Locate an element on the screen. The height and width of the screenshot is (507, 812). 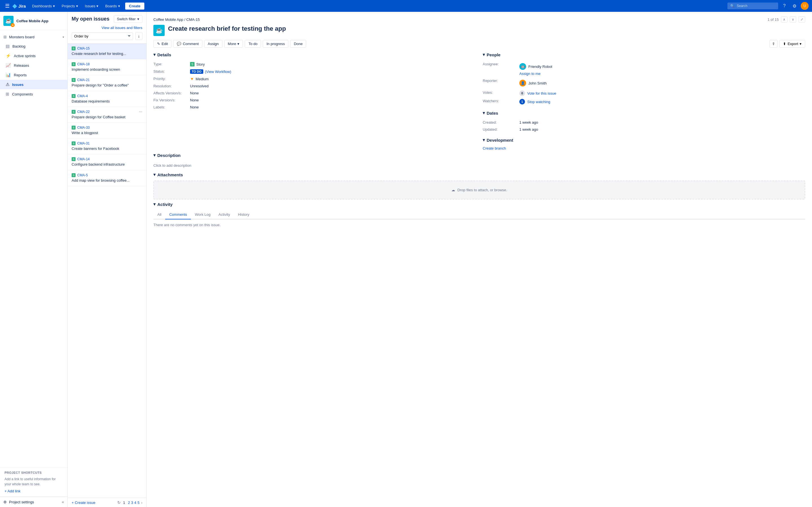
tab-comments: Comments is located at coordinates (178, 215).